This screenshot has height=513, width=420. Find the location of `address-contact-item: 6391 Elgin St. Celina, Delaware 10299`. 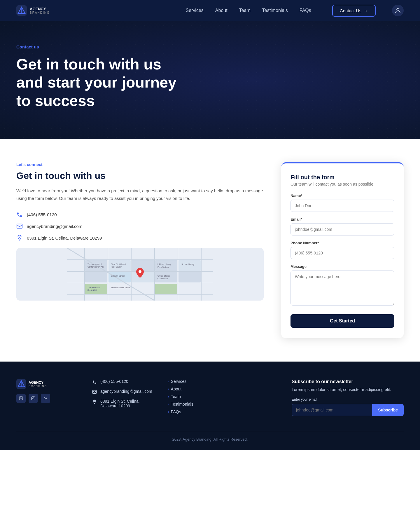

address-contact-item: 6391 Elgin St. Celina, Delaware 10299 is located at coordinates (140, 238).